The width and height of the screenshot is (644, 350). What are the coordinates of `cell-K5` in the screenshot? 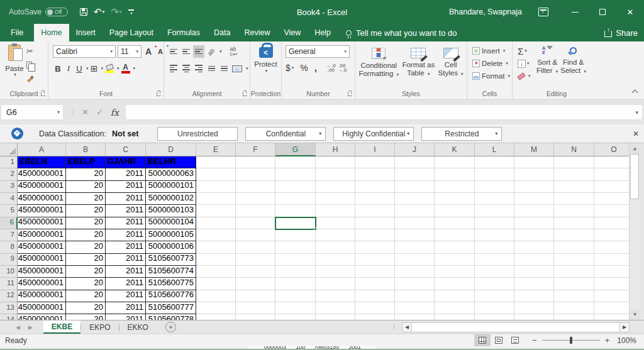 It's located at (455, 211).